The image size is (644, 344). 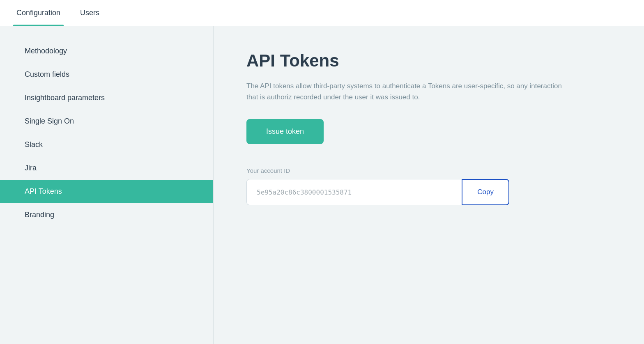 I want to click on top-nav: Configuration Users, so click(x=322, y=13).